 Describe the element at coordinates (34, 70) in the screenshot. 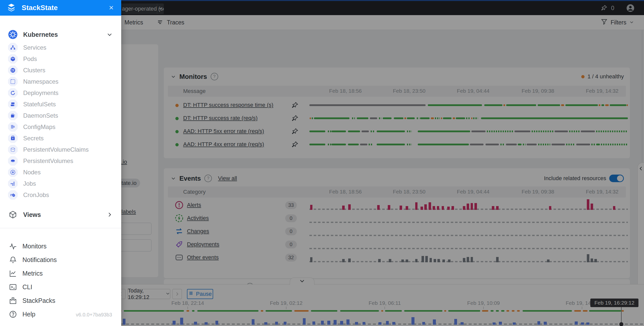

I see `sidebar-item-label: Clusters` at that location.